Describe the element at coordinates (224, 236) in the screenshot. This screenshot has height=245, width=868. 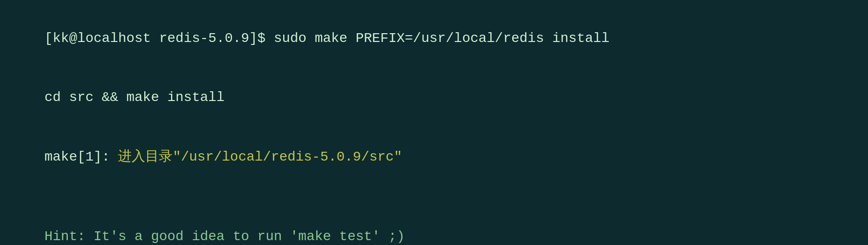
I see `line5-hint: Hint: It's a good idea to run 'make test…` at that location.